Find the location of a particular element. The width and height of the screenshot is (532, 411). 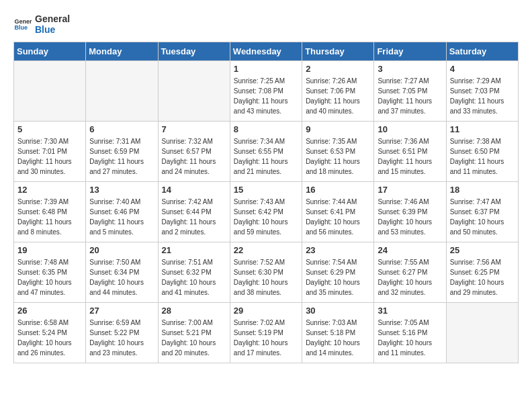

day-number: 14 is located at coordinates (194, 189).